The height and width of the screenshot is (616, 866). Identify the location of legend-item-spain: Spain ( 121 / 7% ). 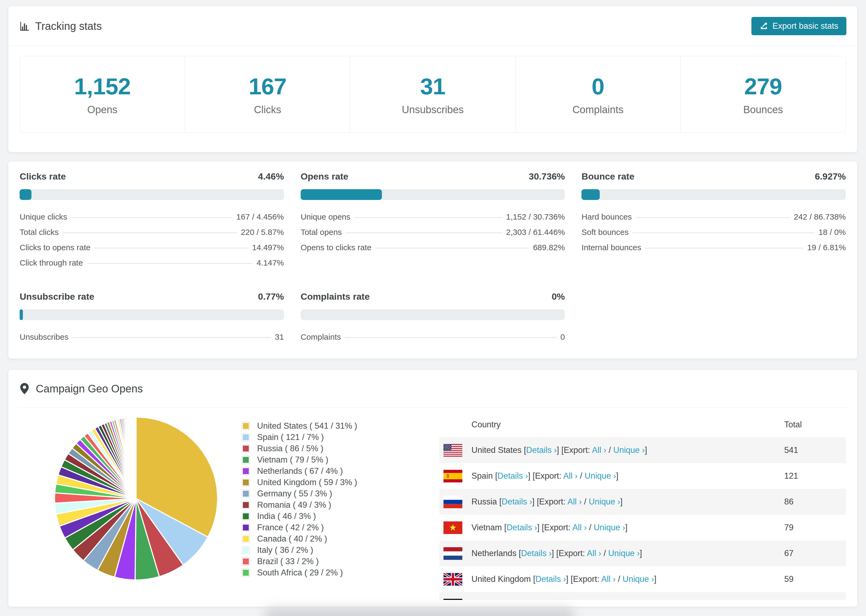
(299, 437).